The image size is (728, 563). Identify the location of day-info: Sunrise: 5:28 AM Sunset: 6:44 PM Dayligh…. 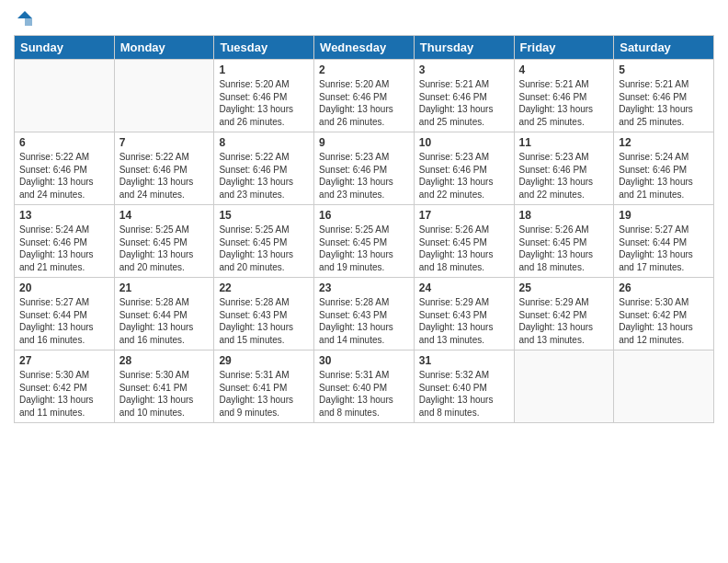
(165, 321).